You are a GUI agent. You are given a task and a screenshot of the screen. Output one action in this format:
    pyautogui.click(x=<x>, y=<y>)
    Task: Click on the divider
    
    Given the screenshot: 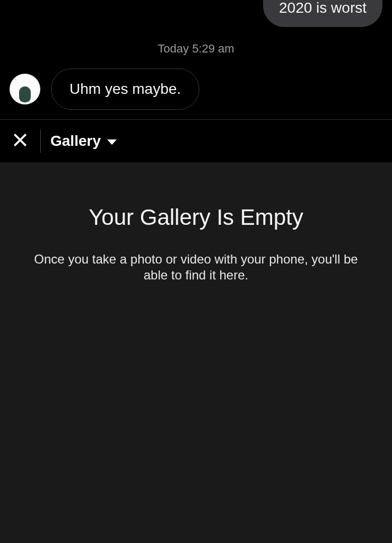 What is the action you would take?
    pyautogui.click(x=40, y=141)
    